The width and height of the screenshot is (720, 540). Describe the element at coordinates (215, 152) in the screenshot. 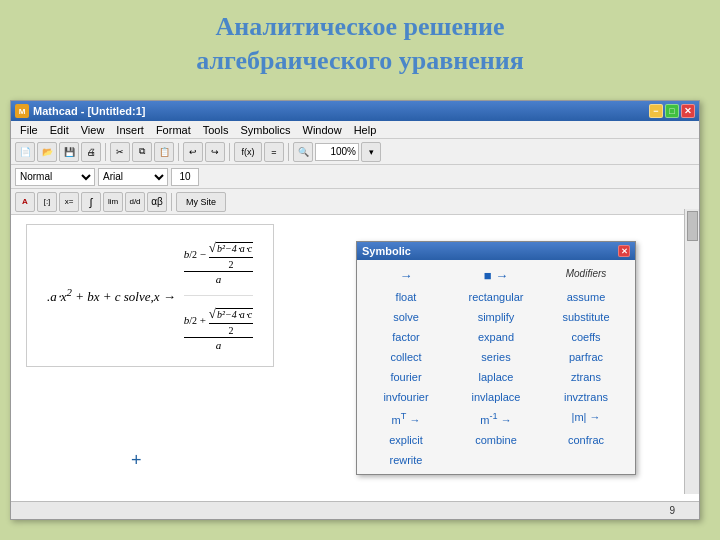

I see `redo-button: ↪` at that location.